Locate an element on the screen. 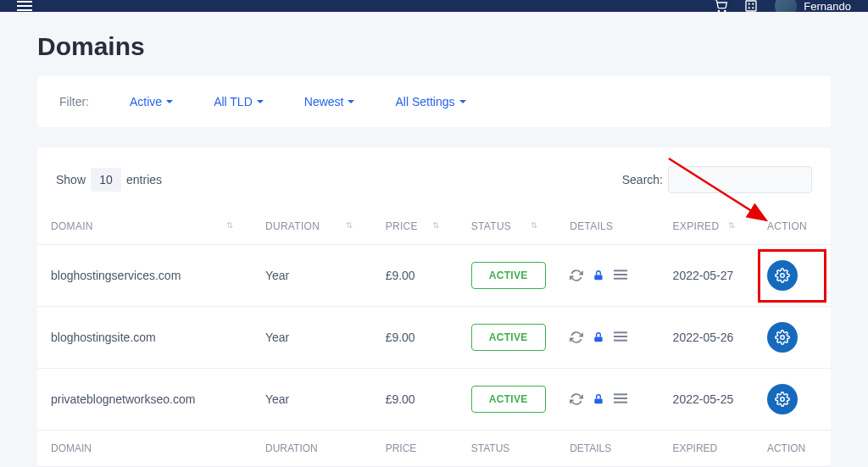  cart-icon is located at coordinates (721, 6).